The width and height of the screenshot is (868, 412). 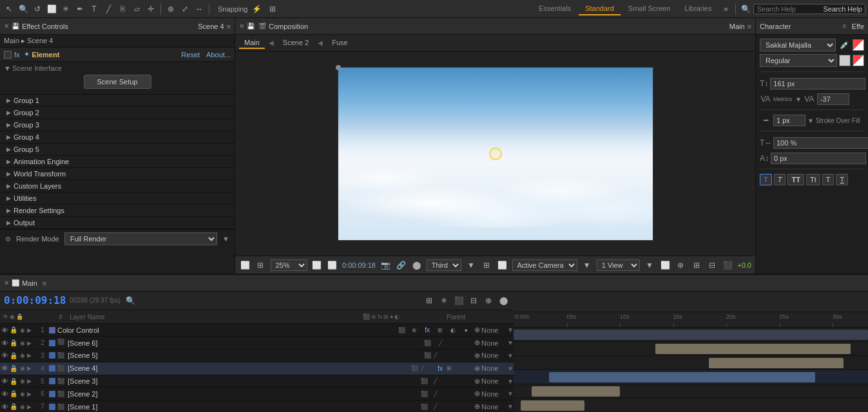 What do you see at coordinates (117, 138) in the screenshot?
I see `group-item-4: ▶ Group 4` at bounding box center [117, 138].